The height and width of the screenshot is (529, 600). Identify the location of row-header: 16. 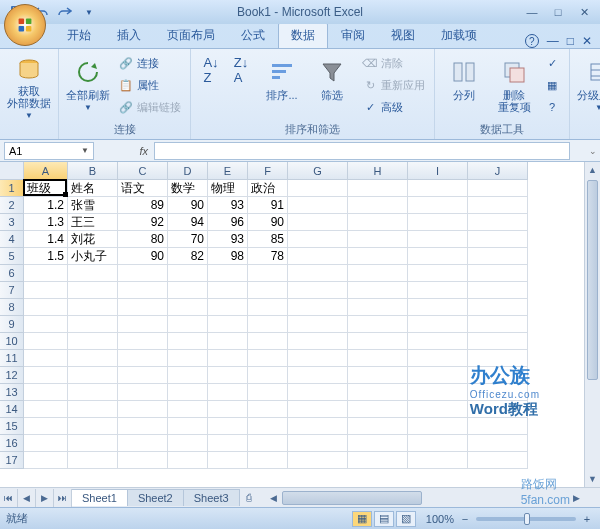
(12, 444).